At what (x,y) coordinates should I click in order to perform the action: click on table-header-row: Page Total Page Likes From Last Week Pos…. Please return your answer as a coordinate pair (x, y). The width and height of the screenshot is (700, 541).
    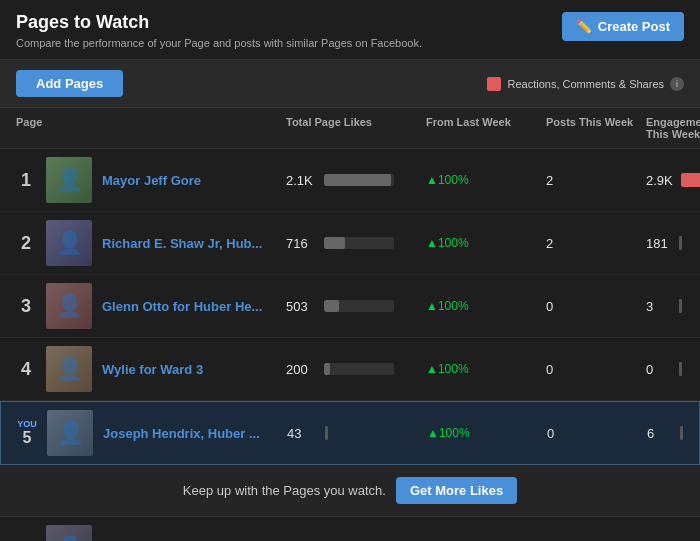
    Looking at the image, I should click on (350, 128).